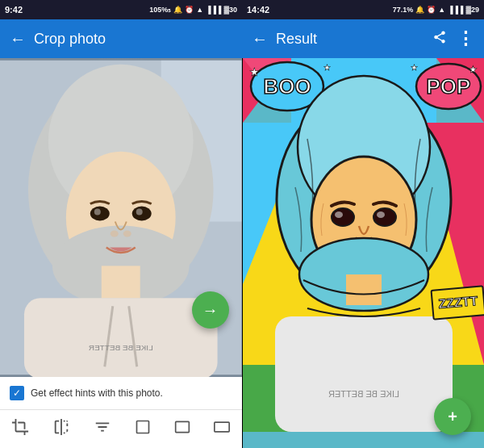  What do you see at coordinates (177, 10) in the screenshot?
I see `left-notif-icon: 🔔` at bounding box center [177, 10].